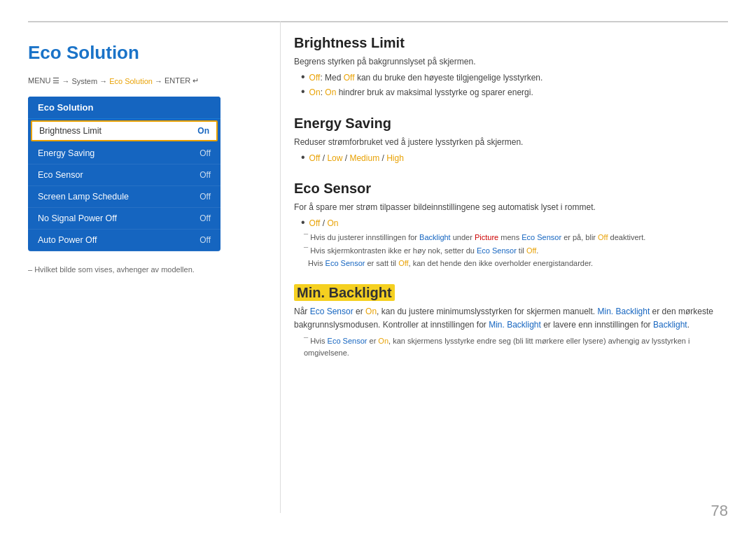 This screenshot has width=756, height=534. What do you see at coordinates (511, 207) in the screenshot?
I see `eco-sensor-desc: For å spare mer strøm tilpasser bildeinn…` at bounding box center [511, 207].